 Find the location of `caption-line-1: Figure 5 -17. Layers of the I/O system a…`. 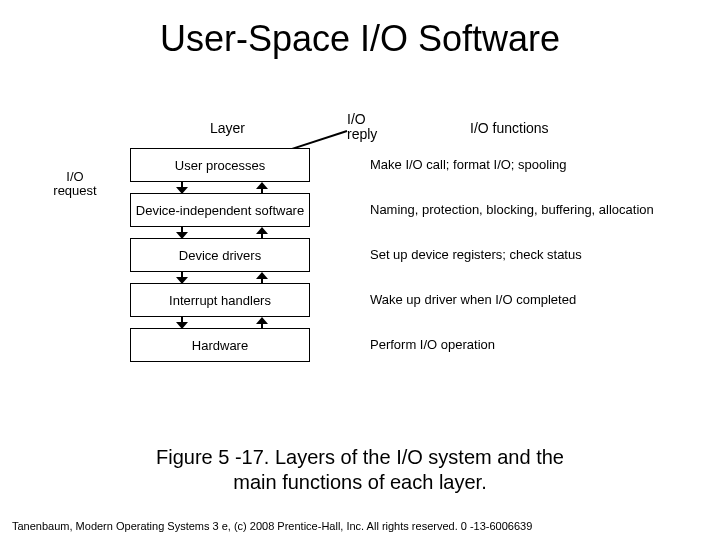

caption-line-1: Figure 5 -17. Layers of the I/O system a… is located at coordinates (360, 457).